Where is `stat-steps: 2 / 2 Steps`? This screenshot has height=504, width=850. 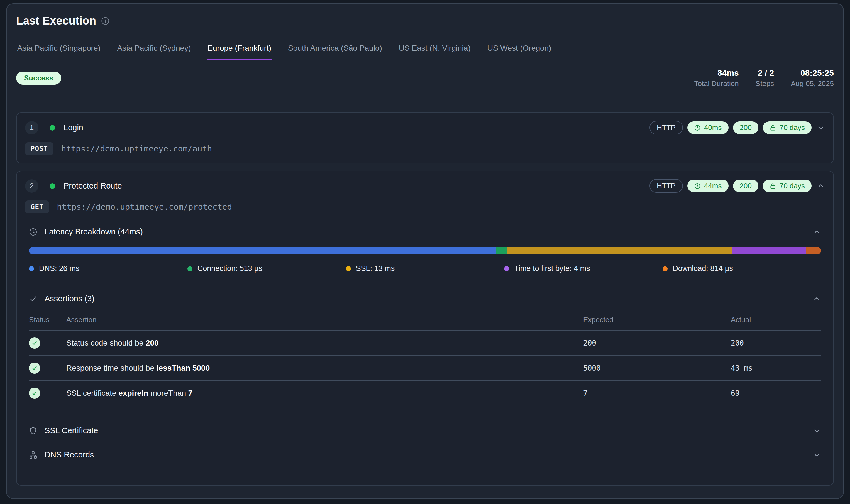 stat-steps: 2 / 2 Steps is located at coordinates (765, 78).